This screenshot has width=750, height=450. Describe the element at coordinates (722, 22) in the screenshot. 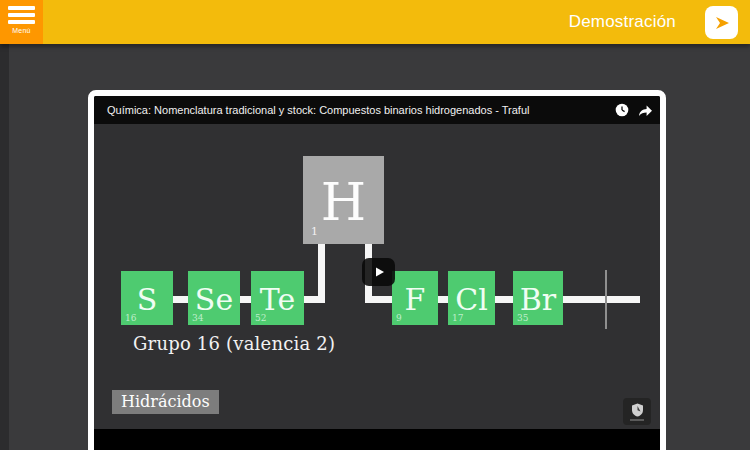

I see `next-button` at that location.